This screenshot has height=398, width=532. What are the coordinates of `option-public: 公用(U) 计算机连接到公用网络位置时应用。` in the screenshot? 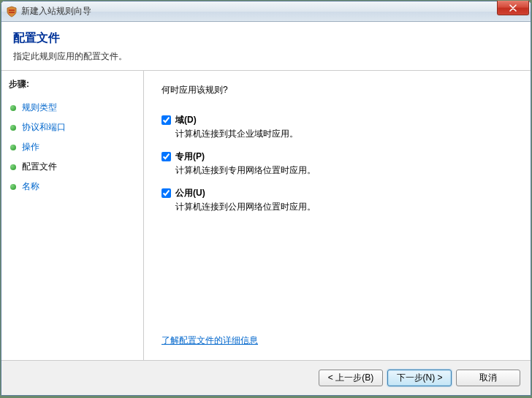 It's located at (338, 200).